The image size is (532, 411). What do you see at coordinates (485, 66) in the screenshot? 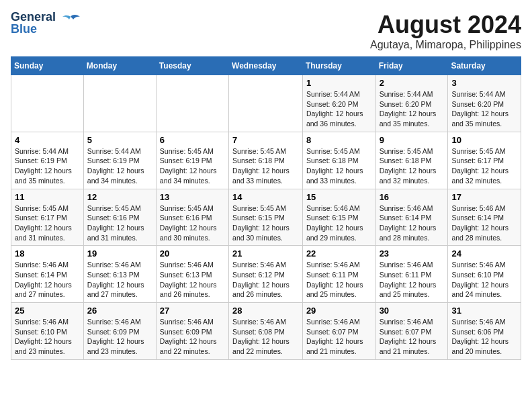
I see `col-header-saturday: Saturday` at bounding box center [485, 66].